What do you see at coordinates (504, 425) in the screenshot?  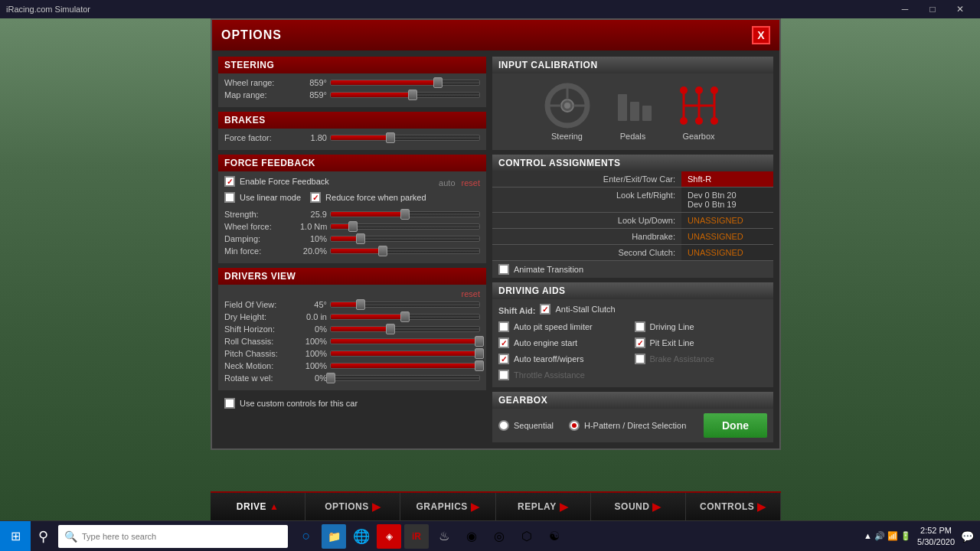 I see `sequential-radio` at bounding box center [504, 425].